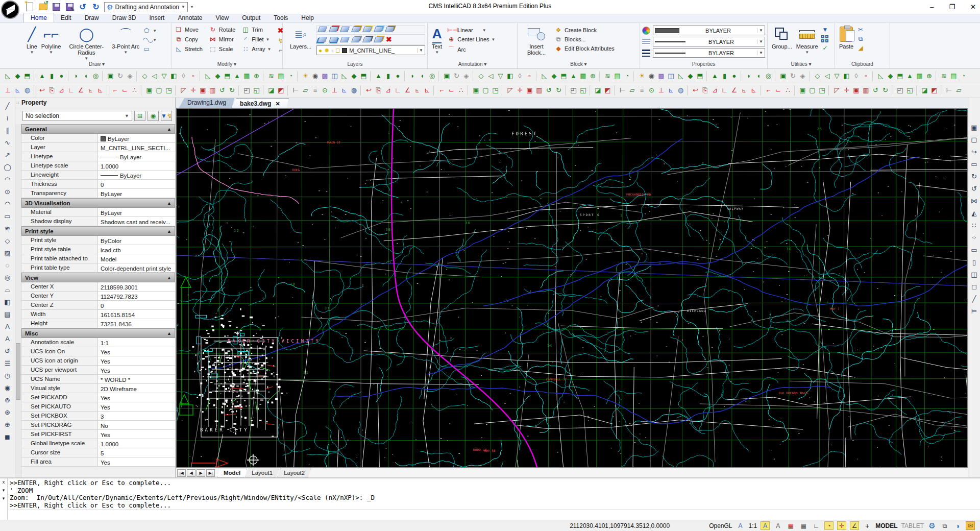  I want to click on solid-dish-icon: ◗, so click(749, 76).